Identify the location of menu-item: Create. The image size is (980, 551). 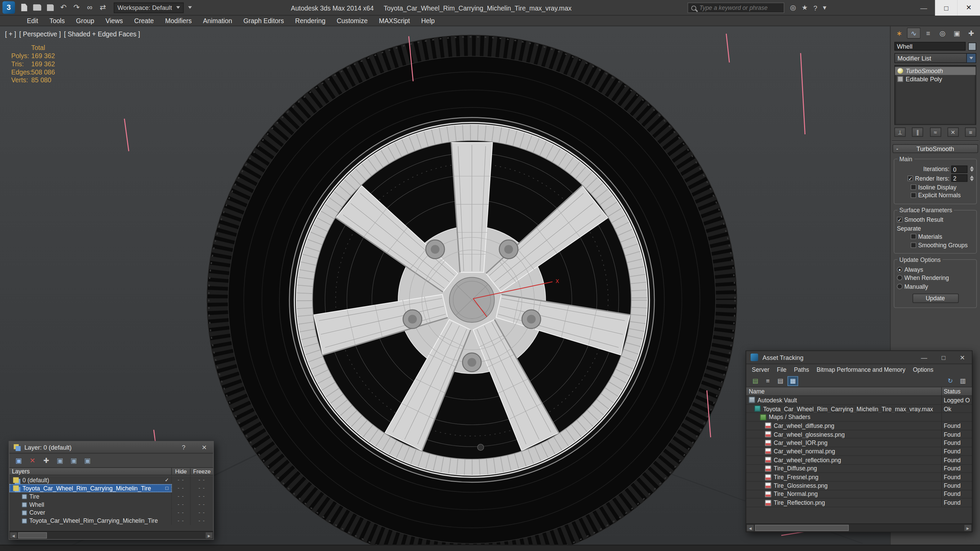
(144, 21).